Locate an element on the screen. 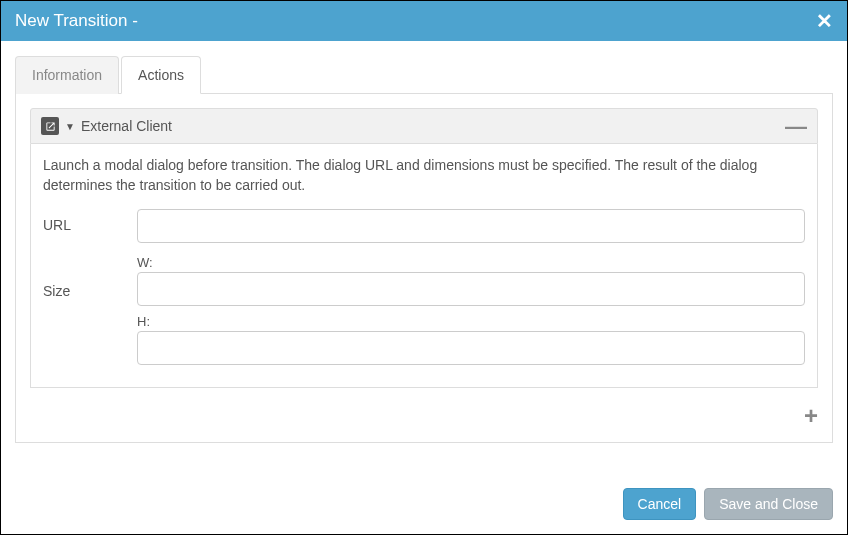  width-input is located at coordinates (471, 289).